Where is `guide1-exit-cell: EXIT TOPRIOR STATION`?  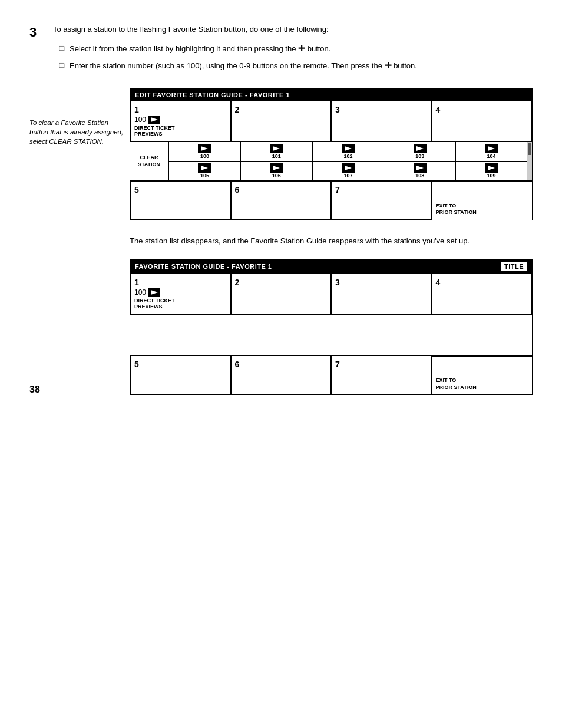 guide1-exit-cell: EXIT TOPRIOR STATION is located at coordinates (482, 200).